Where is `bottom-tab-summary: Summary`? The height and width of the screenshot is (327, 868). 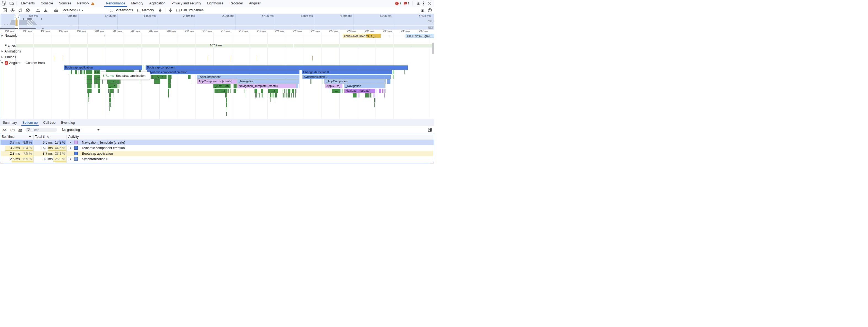 bottom-tab-summary: Summary is located at coordinates (10, 123).